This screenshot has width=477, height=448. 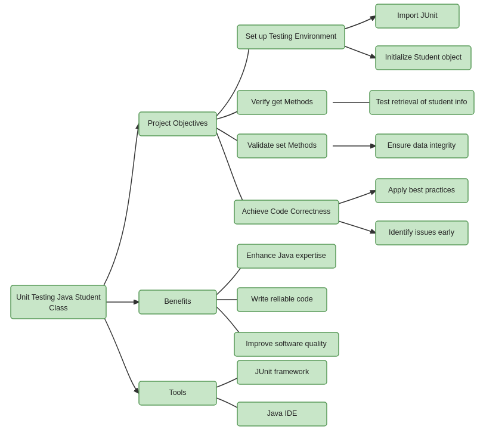 What do you see at coordinates (422, 102) in the screenshot?
I see `test-retrieval-label: Test retrieval of student info` at bounding box center [422, 102].